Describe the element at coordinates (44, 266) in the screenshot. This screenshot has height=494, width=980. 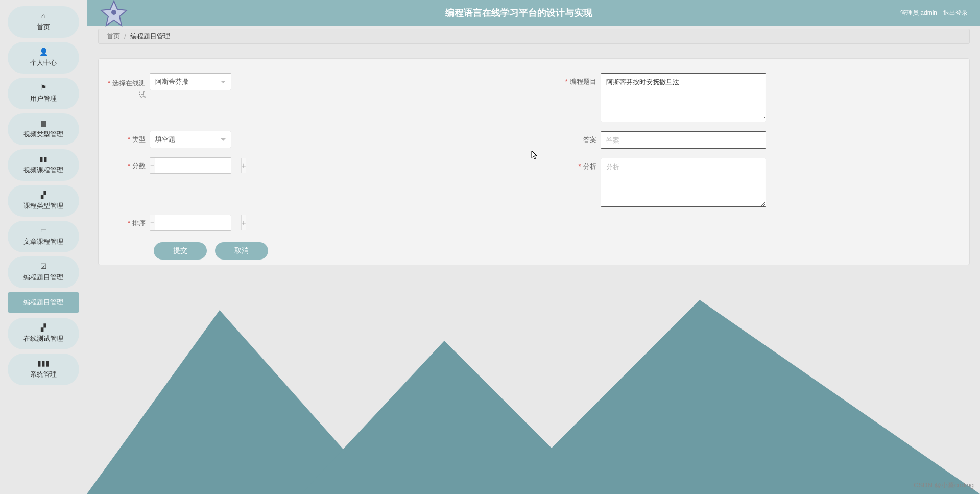
I see `check-icon: ☑` at that location.